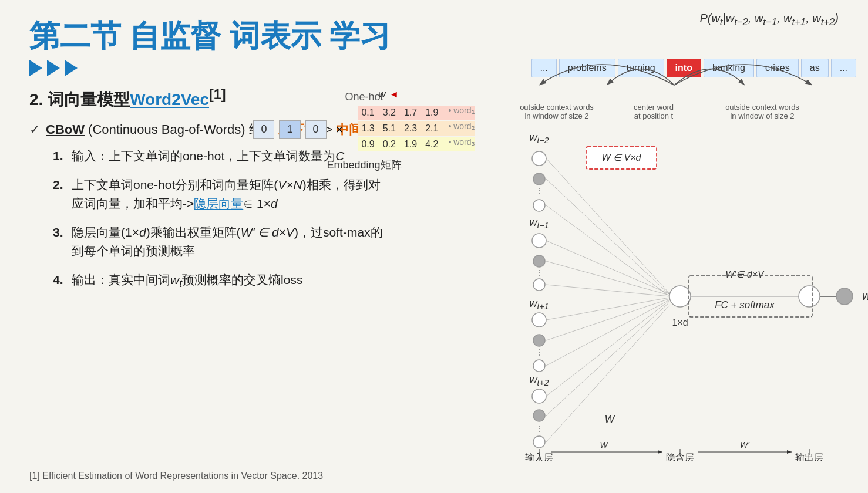 The image size is (868, 493). I want to click on svg-text: wt, so click(865, 297).